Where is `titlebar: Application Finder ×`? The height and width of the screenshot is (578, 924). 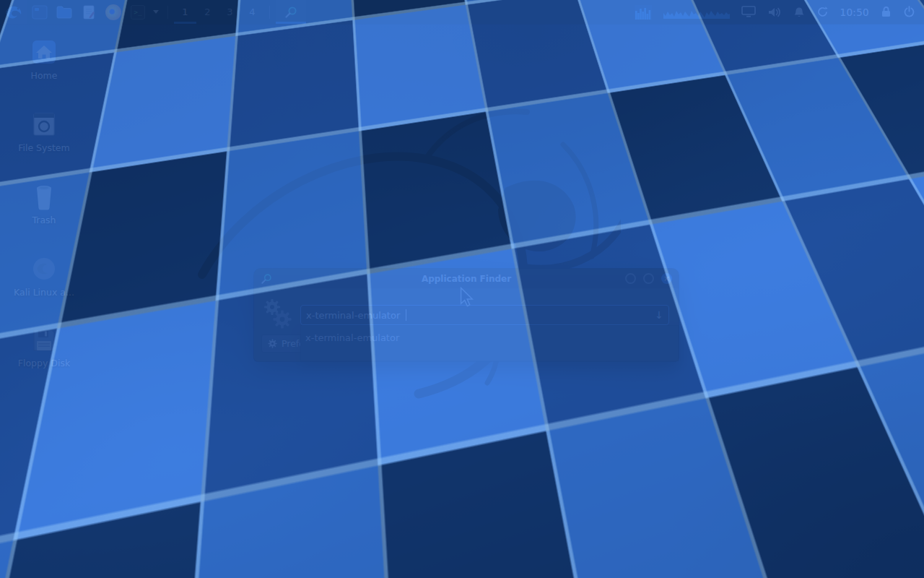 titlebar: Application Finder × is located at coordinates (466, 279).